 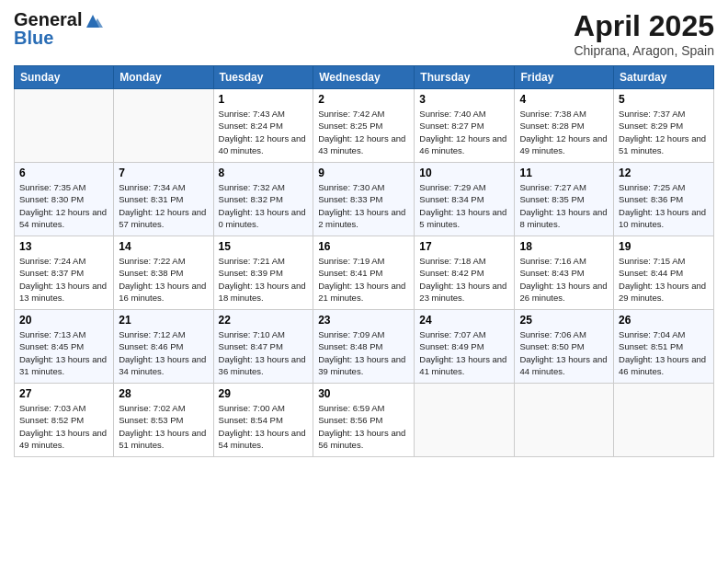 What do you see at coordinates (564, 132) in the screenshot?
I see `day-info: Sunrise: 7:38 AM Sunset: 8:28 PM Dayligh…` at bounding box center [564, 132].